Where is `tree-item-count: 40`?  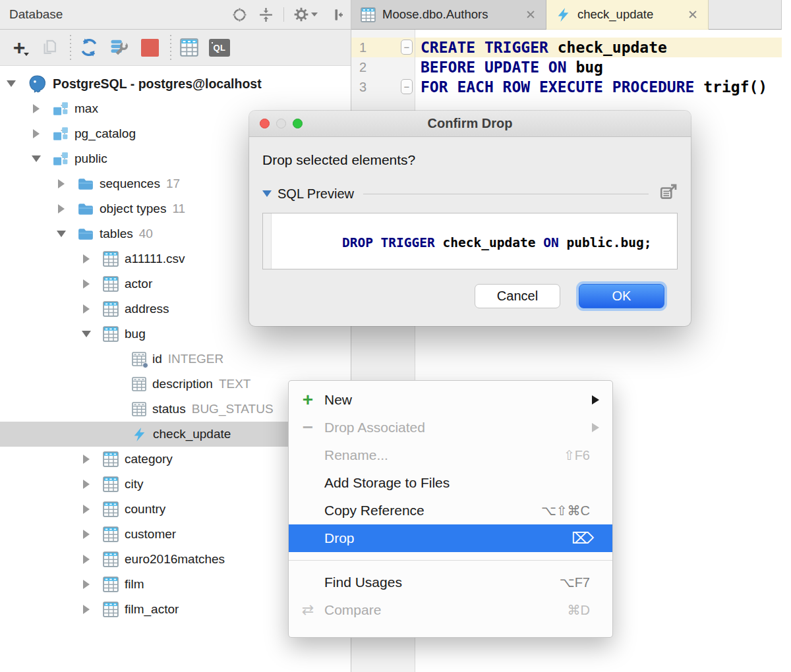
tree-item-count: 40 is located at coordinates (146, 234).